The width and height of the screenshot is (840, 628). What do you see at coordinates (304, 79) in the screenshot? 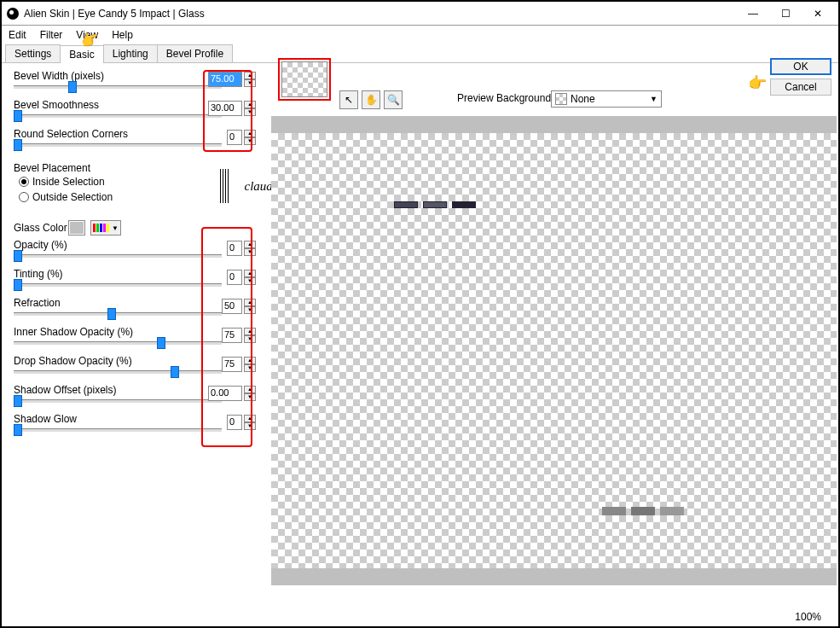
I see `preview-thumbnail` at bounding box center [304, 79].